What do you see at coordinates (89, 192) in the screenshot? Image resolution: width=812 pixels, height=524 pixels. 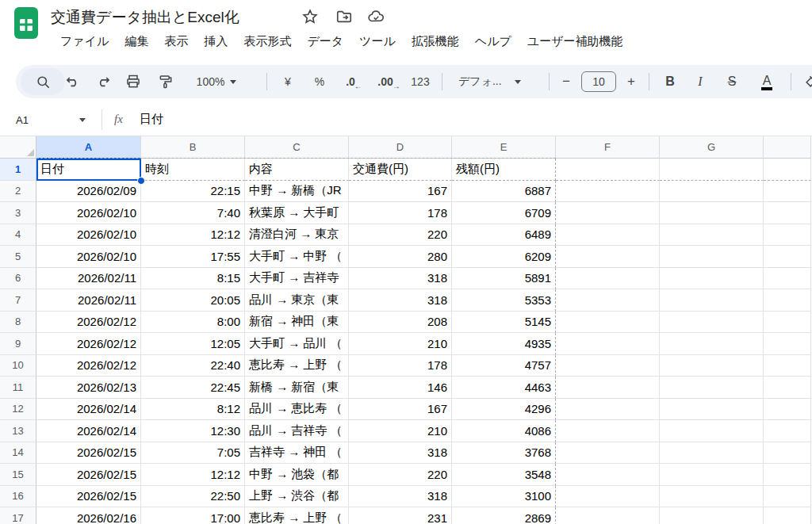 I see `cell: 2026/02/09` at bounding box center [89, 192].